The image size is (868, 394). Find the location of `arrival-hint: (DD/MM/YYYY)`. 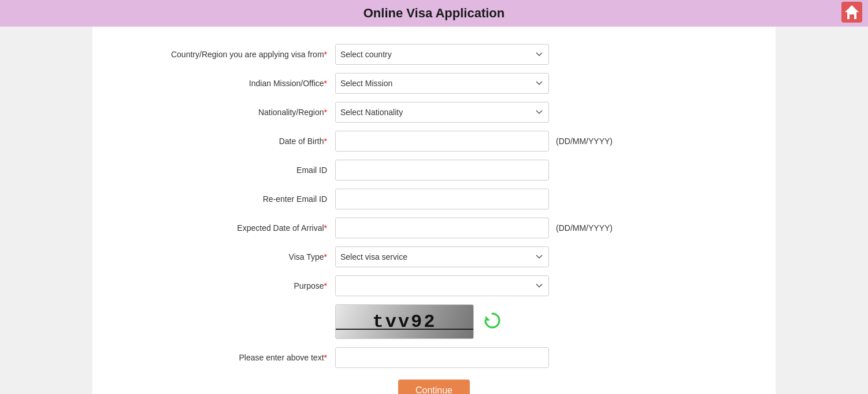

arrival-hint: (DD/MM/YYYY) is located at coordinates (584, 228).